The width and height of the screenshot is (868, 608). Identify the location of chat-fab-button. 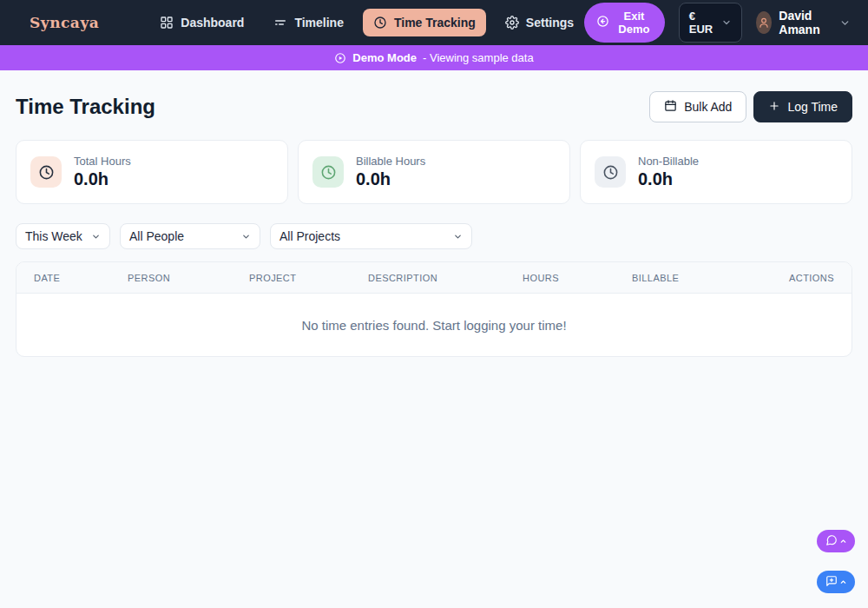
(836, 541).